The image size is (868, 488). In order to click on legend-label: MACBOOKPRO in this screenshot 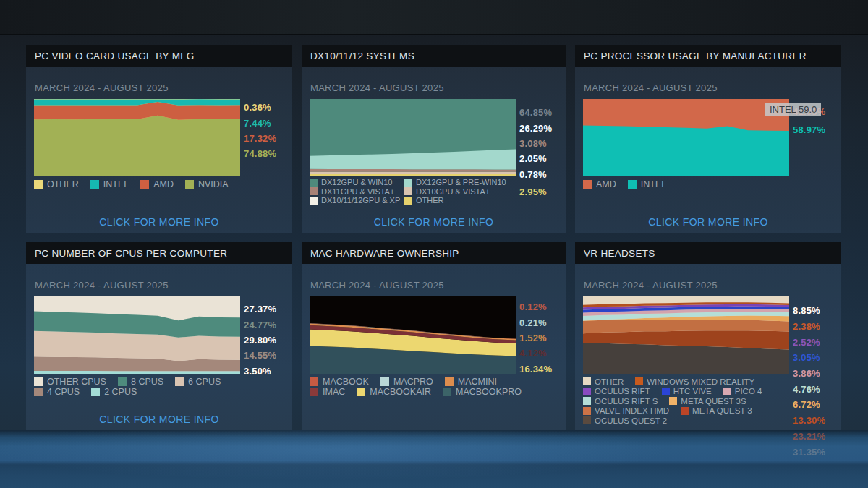, I will do `click(489, 392)`.